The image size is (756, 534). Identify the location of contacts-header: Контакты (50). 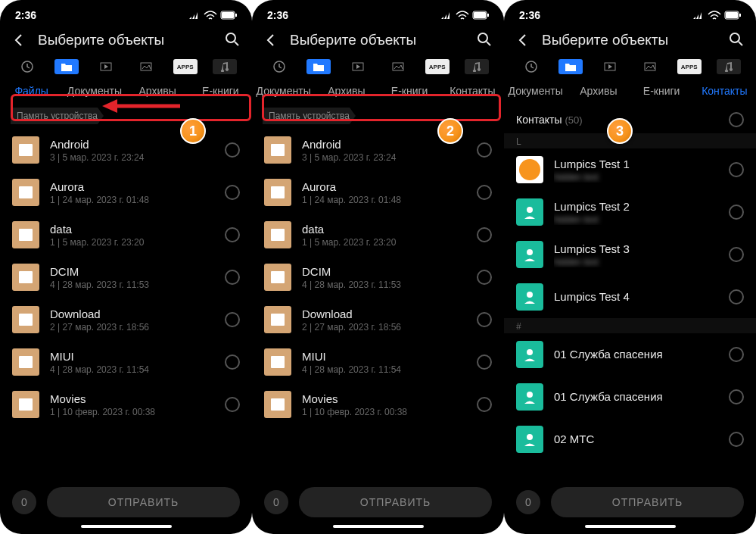
(630, 120).